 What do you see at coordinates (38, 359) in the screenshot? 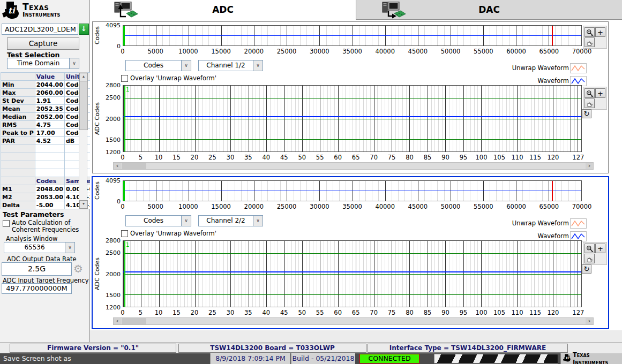
I see `save-screenshot-label: Save Screen shot as` at bounding box center [38, 359].